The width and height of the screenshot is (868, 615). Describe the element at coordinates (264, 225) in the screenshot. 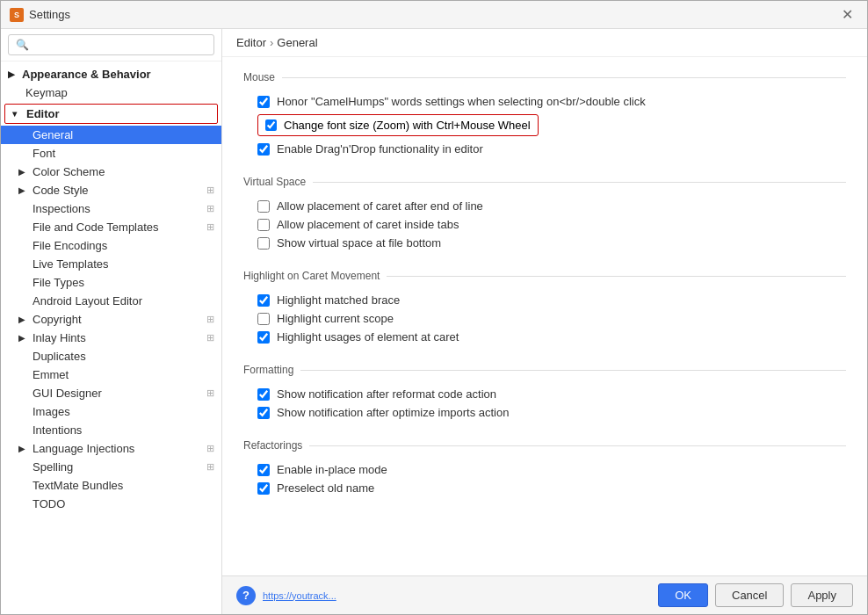

I see `caret-tabs-checkbox` at that location.